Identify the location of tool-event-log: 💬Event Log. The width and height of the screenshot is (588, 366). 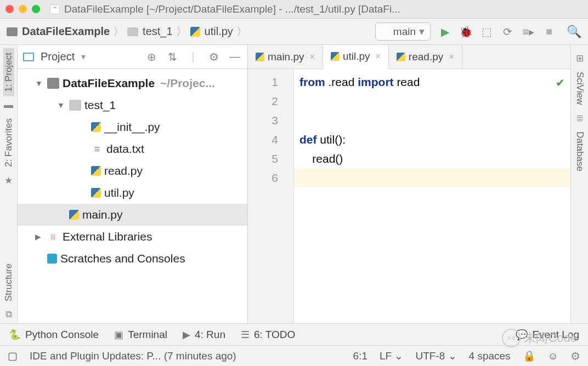
(547, 335).